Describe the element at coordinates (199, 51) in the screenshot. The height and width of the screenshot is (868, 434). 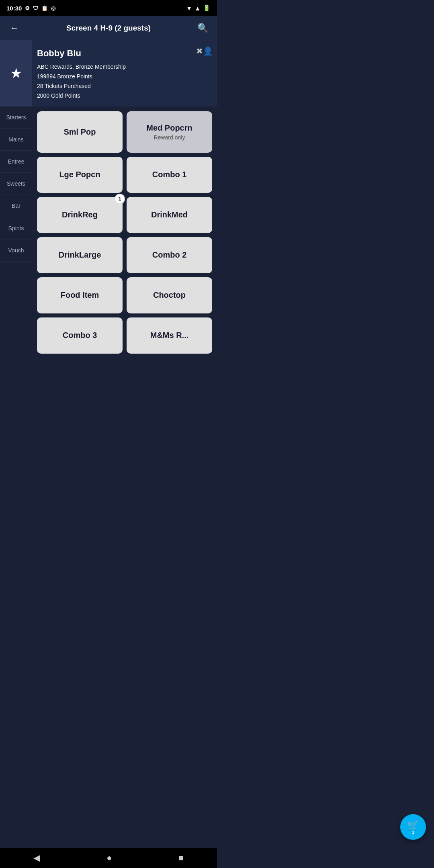
I see `remove-icon: ✖` at that location.